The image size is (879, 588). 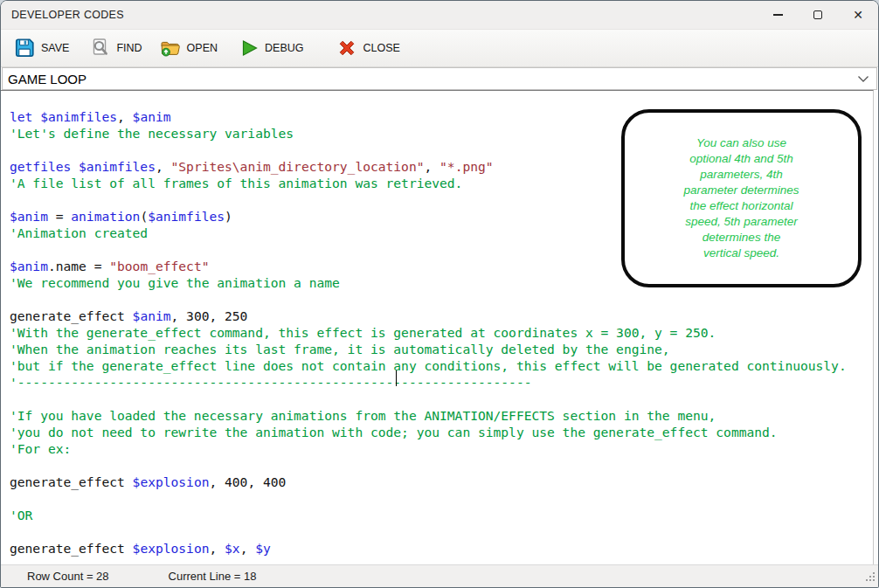 What do you see at coordinates (47, 79) in the screenshot?
I see `section-selector-value: GAME LOOP` at bounding box center [47, 79].